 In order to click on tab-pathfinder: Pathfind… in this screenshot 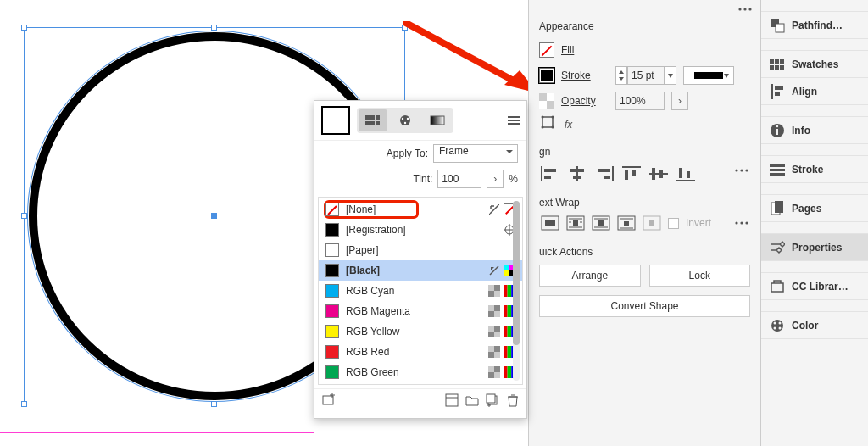, I will do `click(815, 25)`.